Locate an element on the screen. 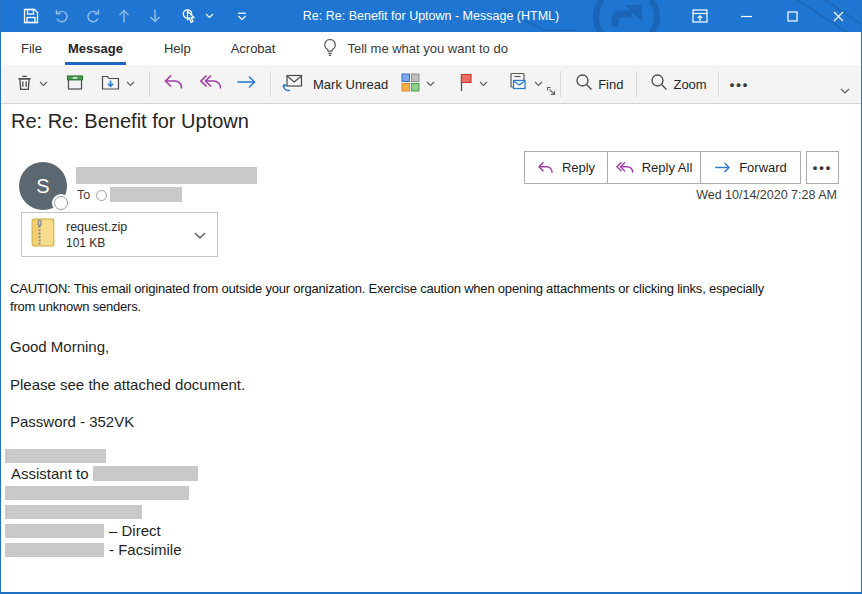  move-to-folder-icon is located at coordinates (110, 84).